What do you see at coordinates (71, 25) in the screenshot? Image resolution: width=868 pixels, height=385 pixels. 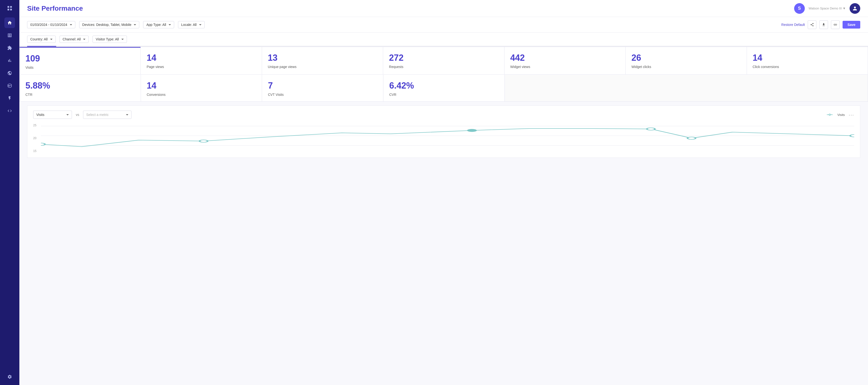 I see `date-chevron-icon` at bounding box center [71, 25].